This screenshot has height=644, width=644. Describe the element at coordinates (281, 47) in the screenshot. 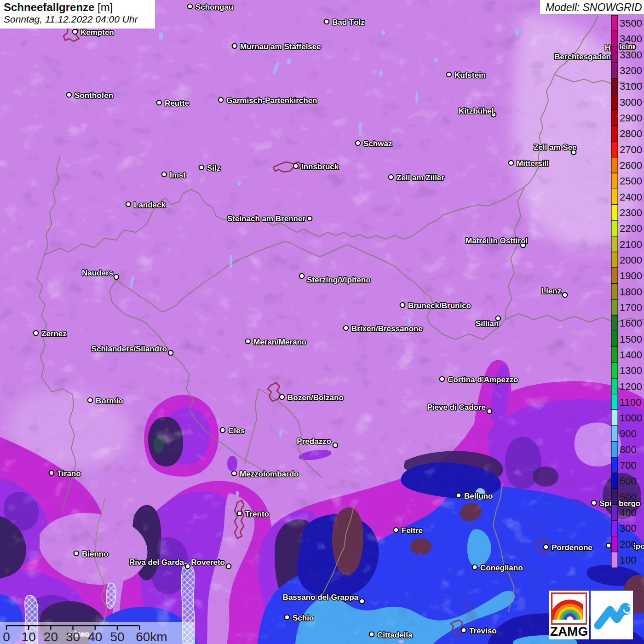

I see `city-label: Murnau am Staffelsee` at that location.